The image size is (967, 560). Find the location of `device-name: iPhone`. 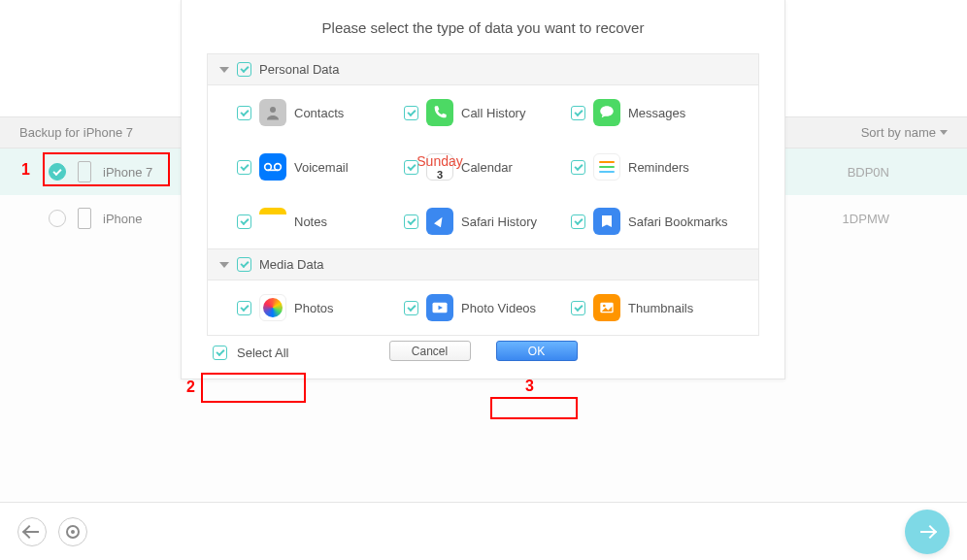

device-name: iPhone is located at coordinates (122, 219).